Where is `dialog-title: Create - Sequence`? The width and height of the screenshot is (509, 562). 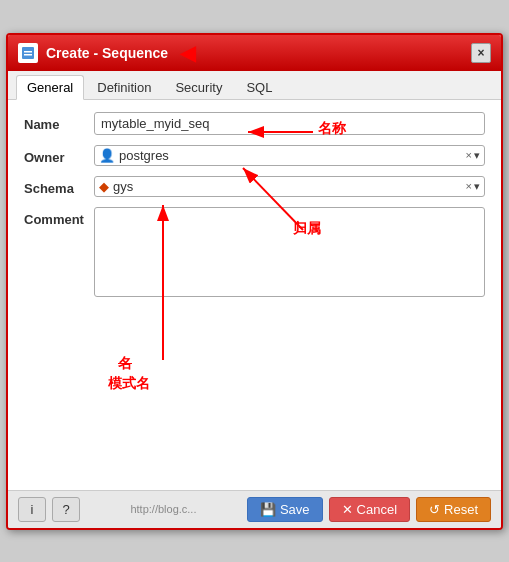
dialog-title: Create - Sequence is located at coordinates (107, 53).